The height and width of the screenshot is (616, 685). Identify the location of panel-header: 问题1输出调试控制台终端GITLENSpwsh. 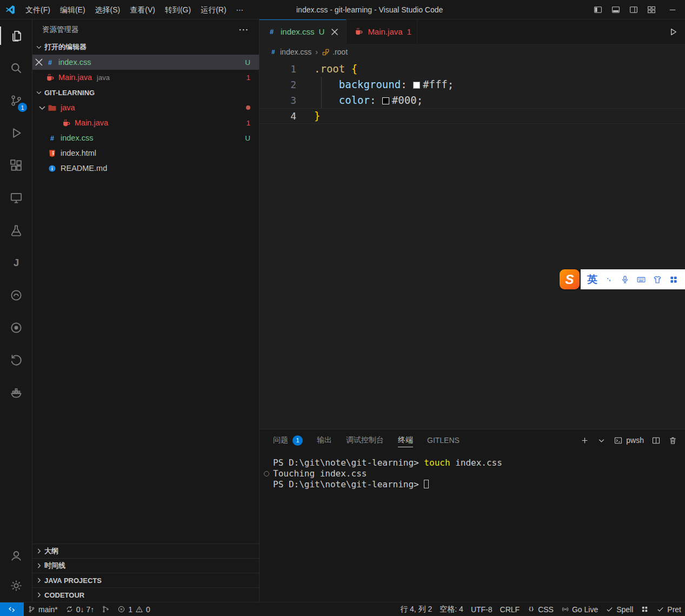
(473, 440).